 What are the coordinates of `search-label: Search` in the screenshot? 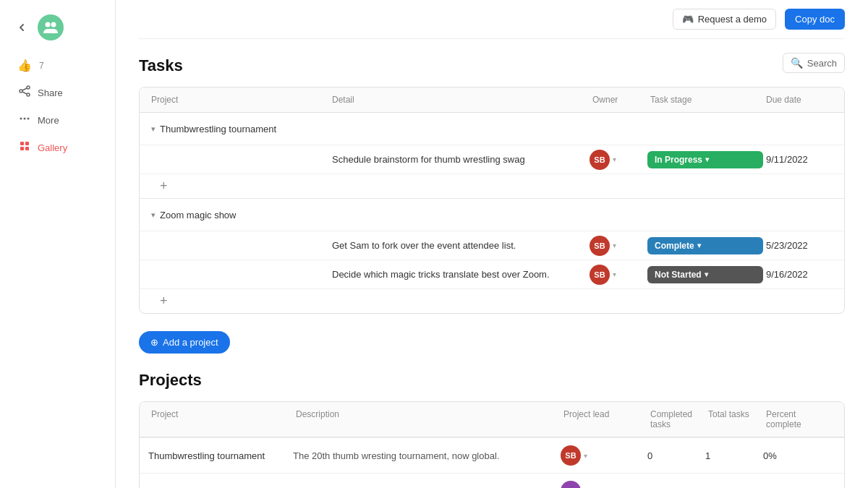 It's located at (822, 64).